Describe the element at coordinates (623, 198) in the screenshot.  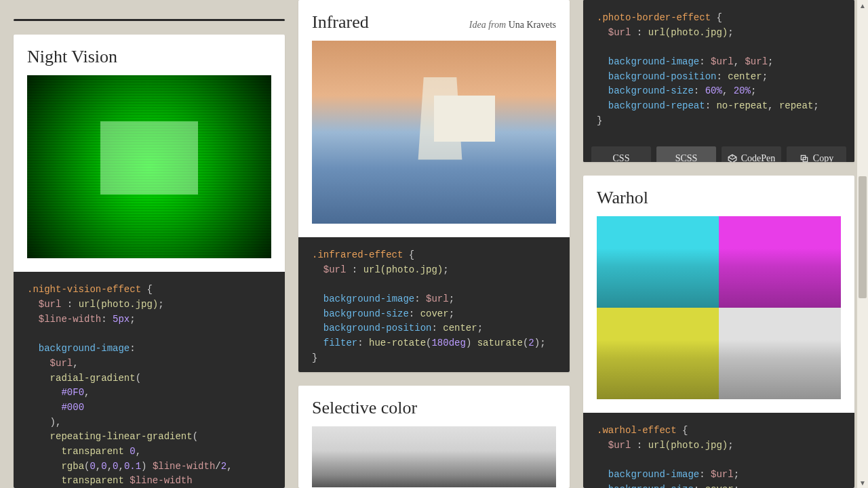
I see `card-title: Warhol` at that location.